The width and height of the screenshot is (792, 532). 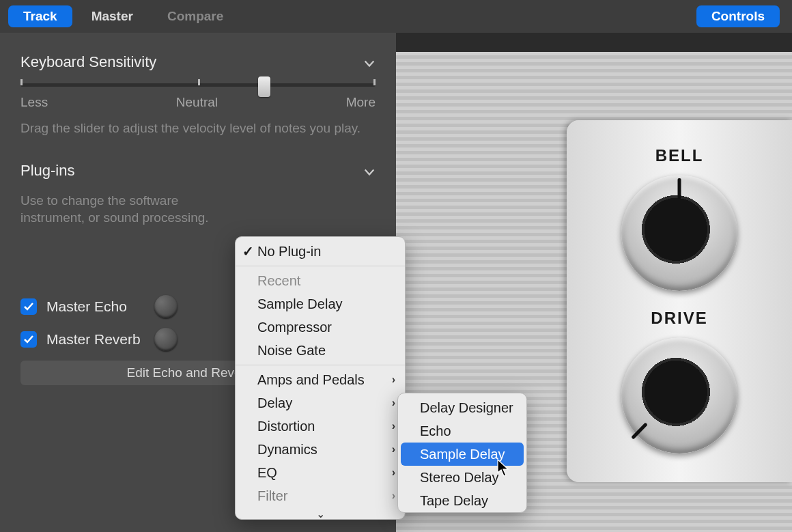 I want to click on menu-item-amps-and-pedals: Amps and Pedals›, so click(x=320, y=380).